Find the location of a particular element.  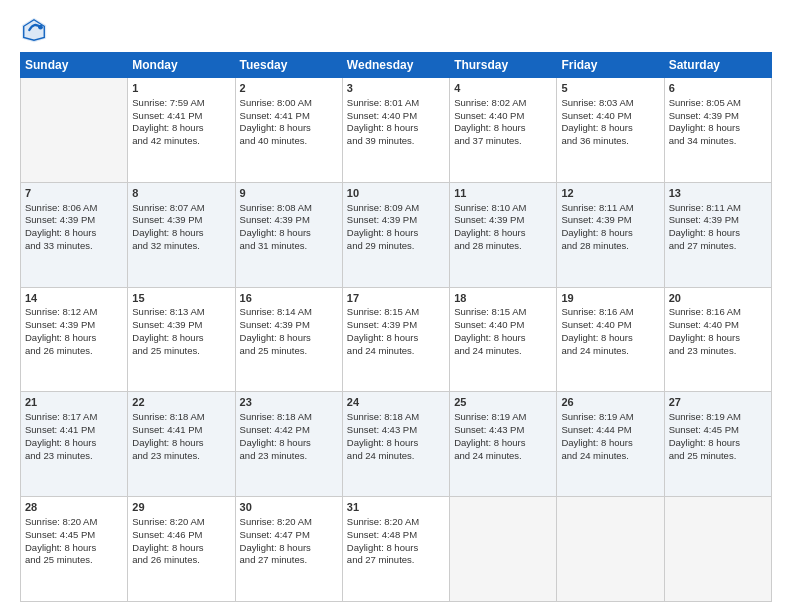

calendar-cell: 20Sunrise: 8:16 AMSunset: 4:40 PMDayligh… is located at coordinates (718, 340).